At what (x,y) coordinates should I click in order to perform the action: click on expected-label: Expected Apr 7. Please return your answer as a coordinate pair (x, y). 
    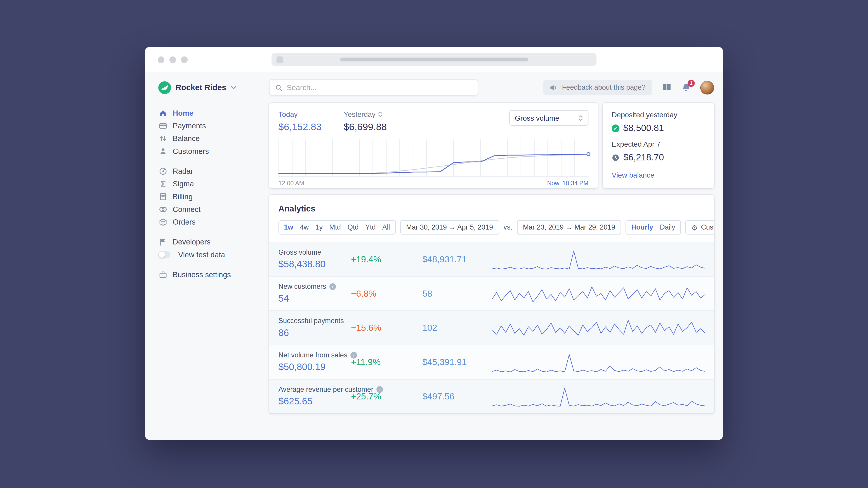
    Looking at the image, I should click on (658, 144).